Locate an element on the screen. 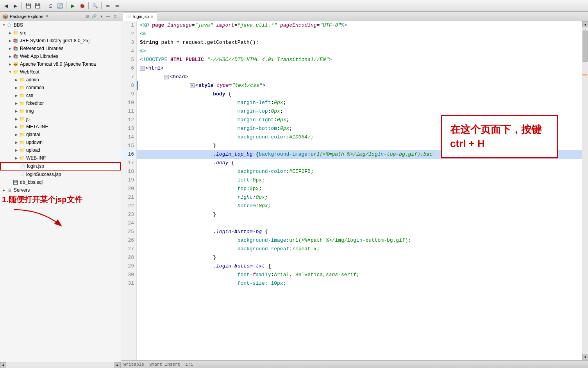  tree-item-metainf: ▶ 📁 META-INF is located at coordinates (60, 127).